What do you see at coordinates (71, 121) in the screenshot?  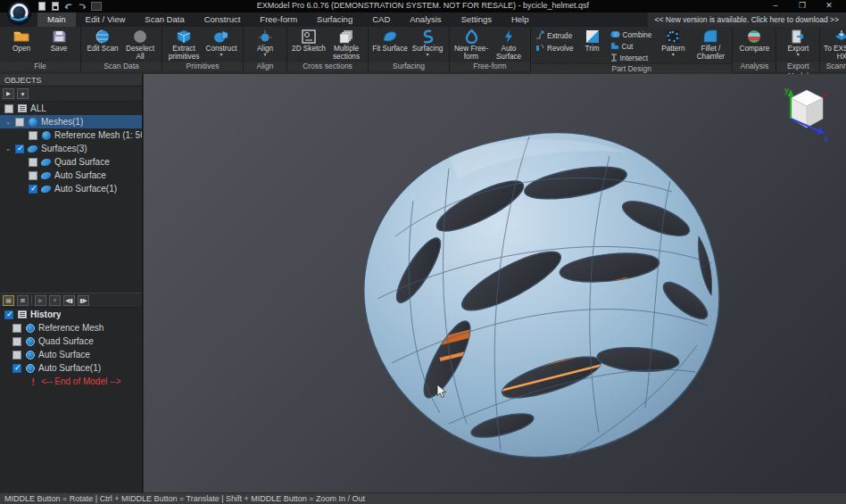 I see `tree-row-meshes: ⌄ Meshes(1)` at bounding box center [71, 121].